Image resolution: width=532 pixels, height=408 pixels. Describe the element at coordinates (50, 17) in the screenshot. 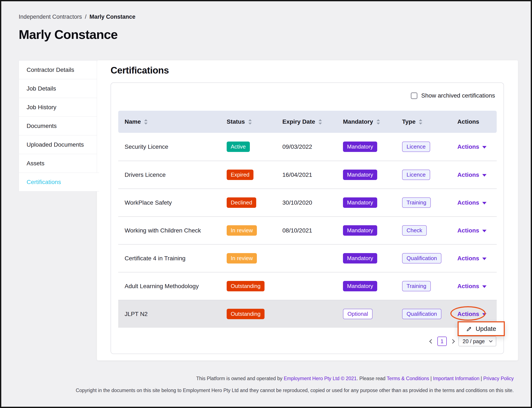

I see `breadcrumb-parent-link: Independent Contractors` at that location.